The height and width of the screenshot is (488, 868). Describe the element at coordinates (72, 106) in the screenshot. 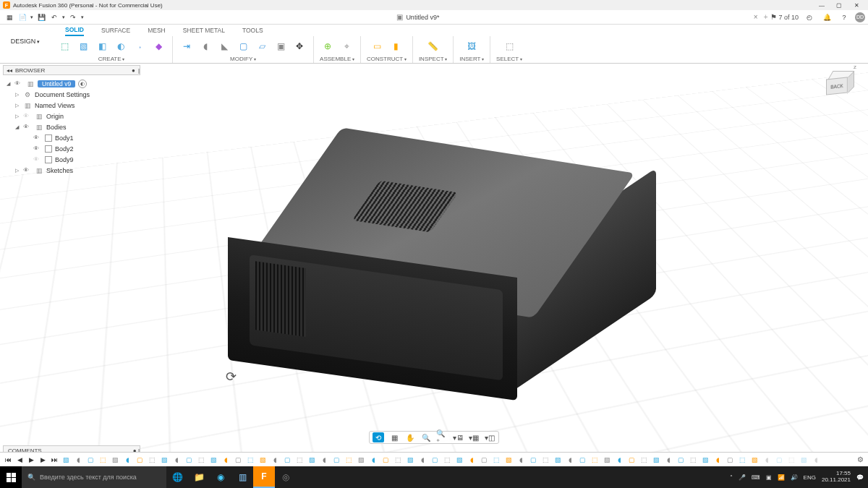

I see `tree-named-views: ▷▥Named Views` at that location.